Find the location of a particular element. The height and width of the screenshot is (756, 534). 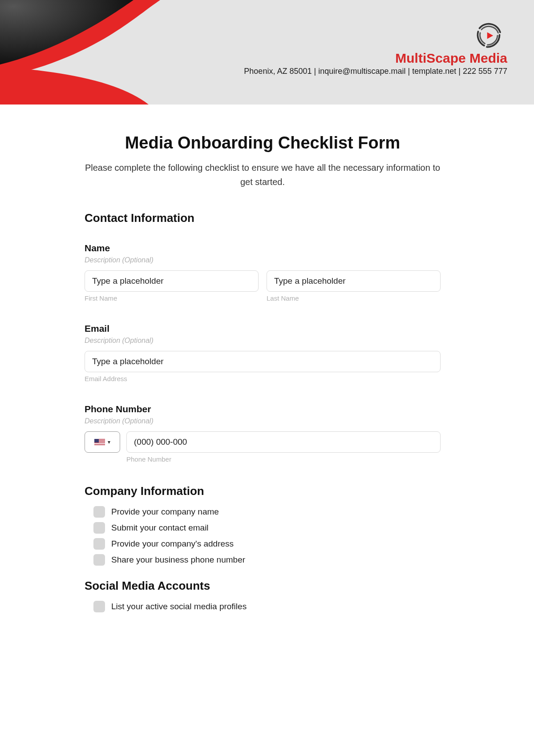

last-name-sublabel: Last Name is located at coordinates (353, 298).